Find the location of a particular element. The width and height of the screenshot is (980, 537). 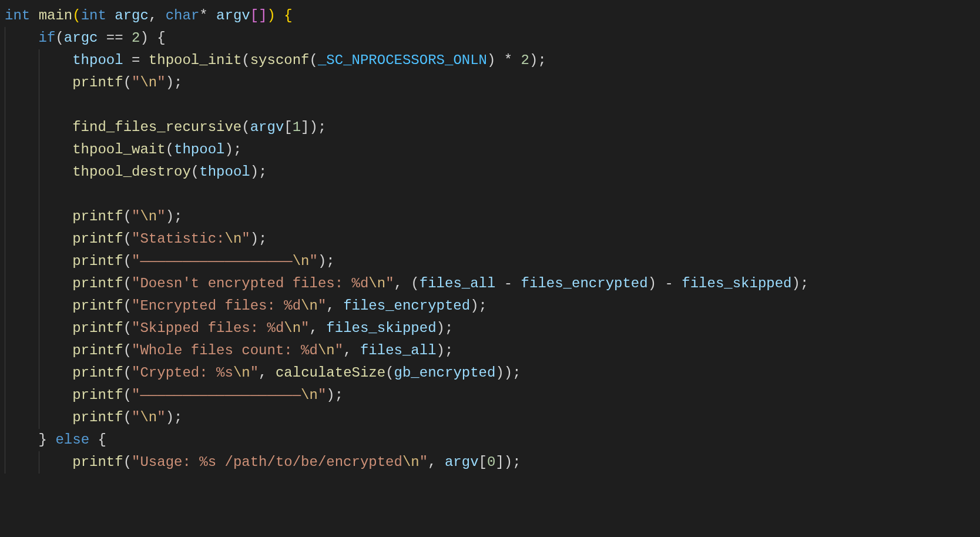

fn-sysconf: sysconf is located at coordinates (280, 60).